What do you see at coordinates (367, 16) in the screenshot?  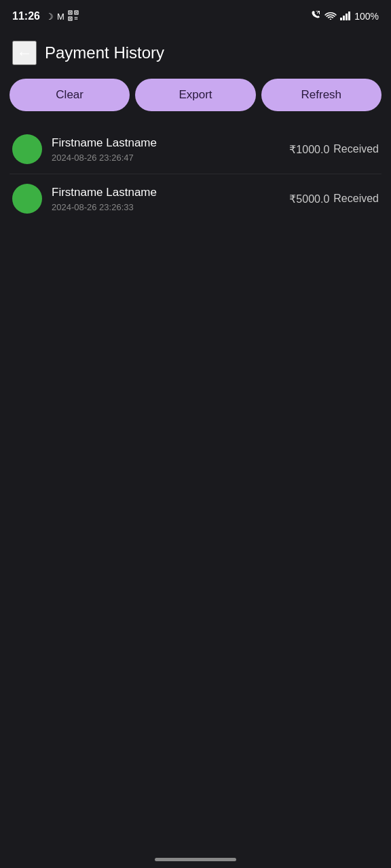 I see `battery-text: 100%` at bounding box center [367, 16].